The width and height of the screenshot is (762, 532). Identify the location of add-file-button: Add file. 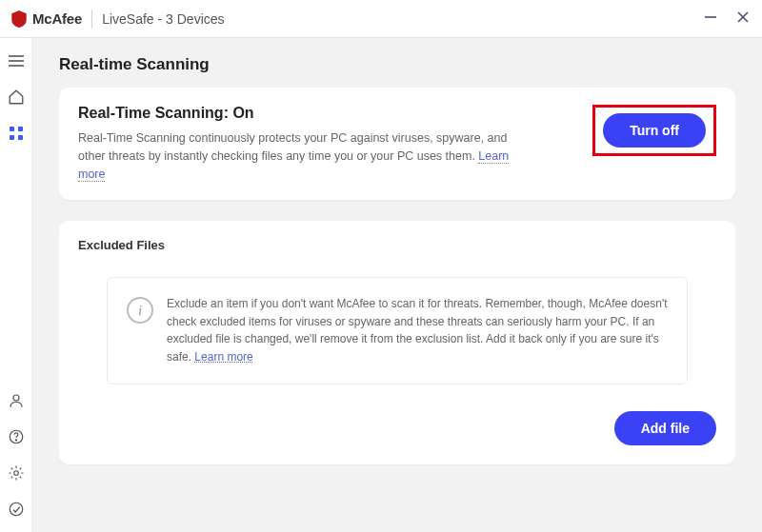
(665, 428).